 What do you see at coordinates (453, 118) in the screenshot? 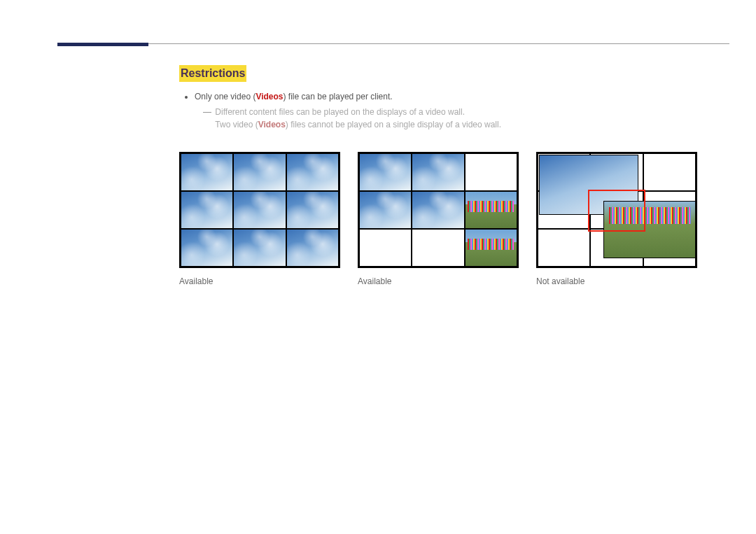
I see `sub-bullets: ― Different content files can be played …` at bounding box center [453, 118].